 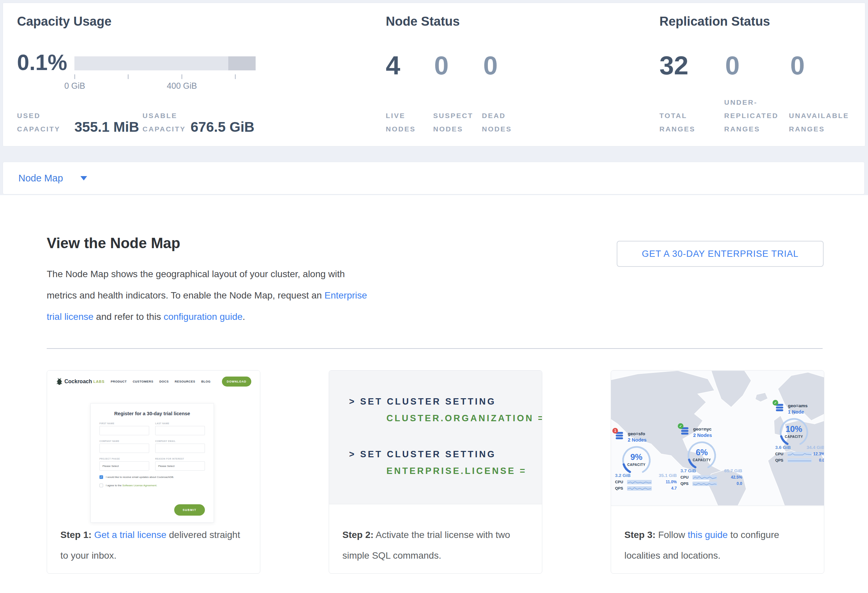 I want to click on company-name-input, so click(x=124, y=449).